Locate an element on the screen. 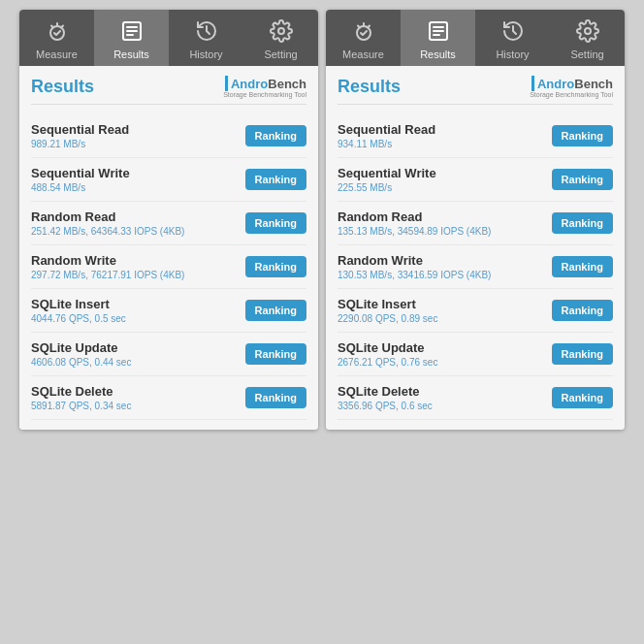  result-value: 4606.08 QPS, 0.44 sec is located at coordinates (134, 363).